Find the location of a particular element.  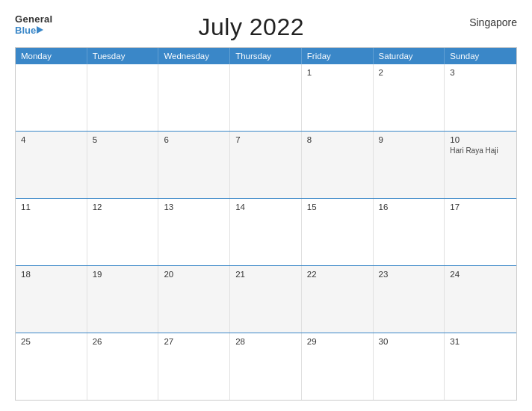

calendar-day-7: 7 is located at coordinates (266, 164).